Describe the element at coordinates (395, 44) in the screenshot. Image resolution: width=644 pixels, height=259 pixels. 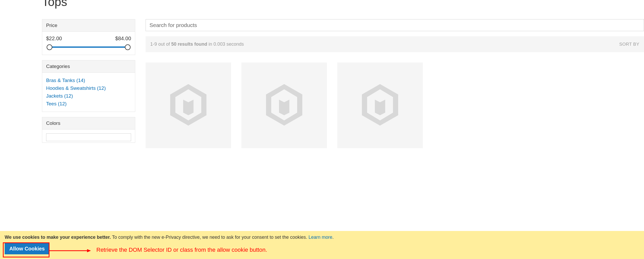
I see `results-bar: 1-9 out of 50 results found in 0.003 sec…` at that location.